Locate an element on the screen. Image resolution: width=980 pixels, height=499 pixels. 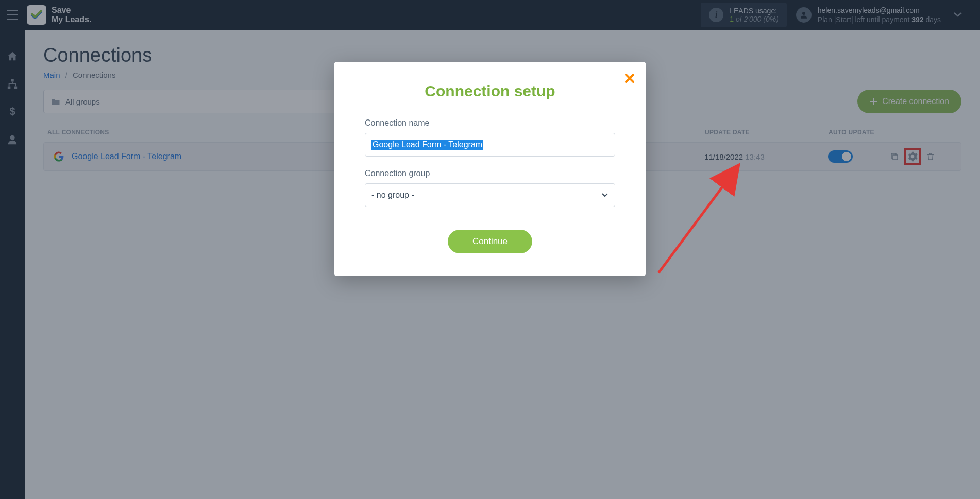
chevron-down-icon is located at coordinates (605, 195).